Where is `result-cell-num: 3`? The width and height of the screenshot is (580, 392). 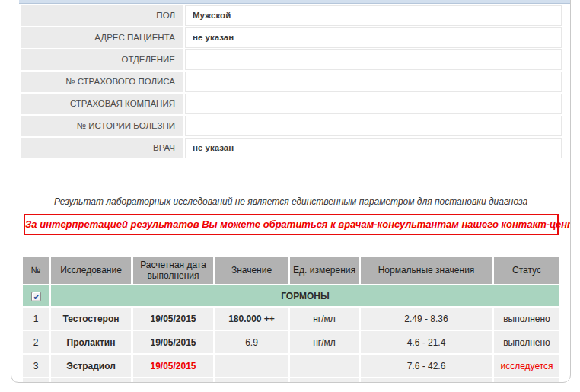
result-cell-num: 3 is located at coordinates (36, 365).